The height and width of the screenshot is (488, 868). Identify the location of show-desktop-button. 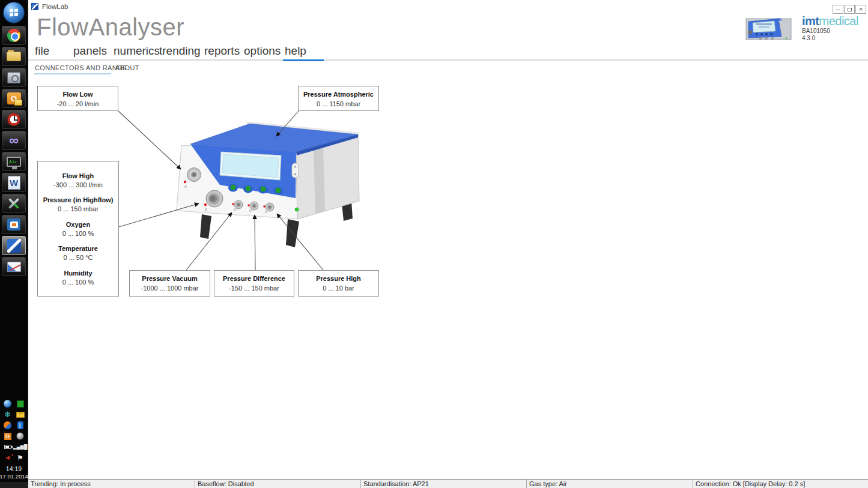
(14, 485).